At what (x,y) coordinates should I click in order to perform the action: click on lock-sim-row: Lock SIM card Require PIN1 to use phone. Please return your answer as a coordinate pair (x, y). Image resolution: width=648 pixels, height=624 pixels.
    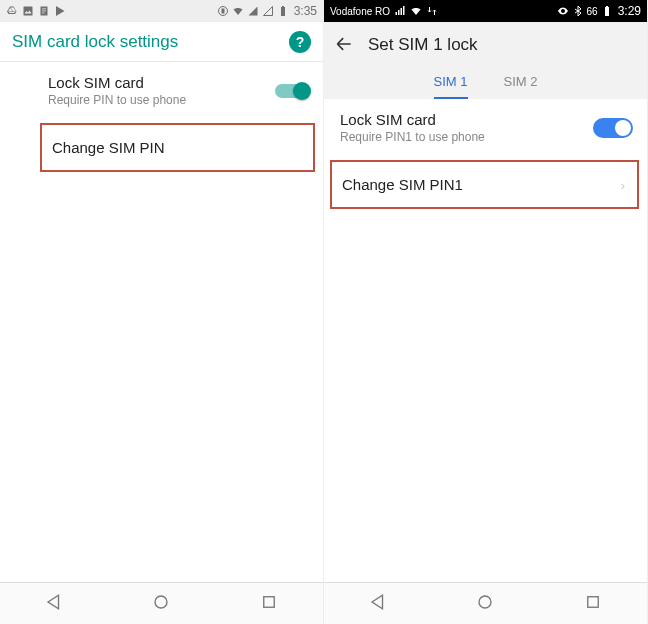
    Looking at the image, I should click on (486, 128).